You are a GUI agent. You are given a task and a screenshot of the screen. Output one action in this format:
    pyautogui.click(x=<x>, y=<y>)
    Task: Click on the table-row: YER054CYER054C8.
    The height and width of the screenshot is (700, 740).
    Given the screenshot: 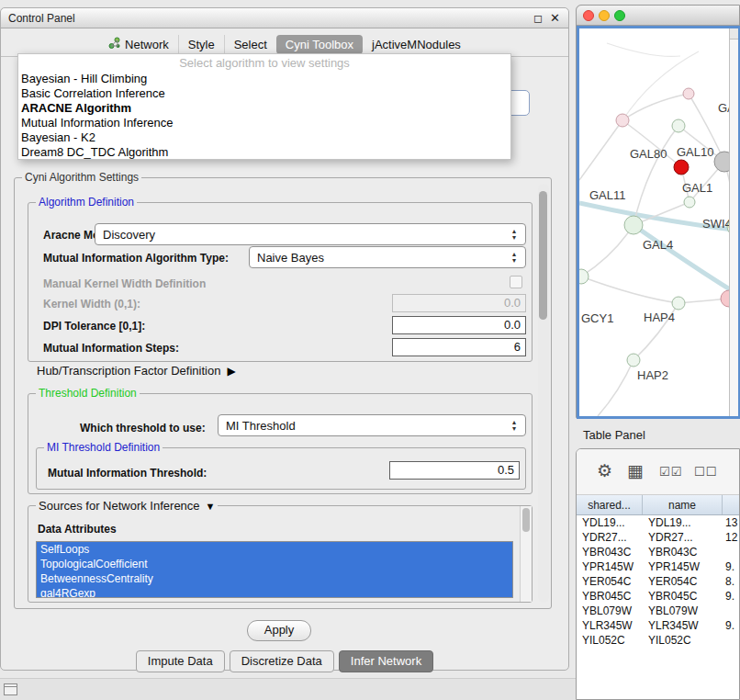 What is the action you would take?
    pyautogui.click(x=657, y=581)
    